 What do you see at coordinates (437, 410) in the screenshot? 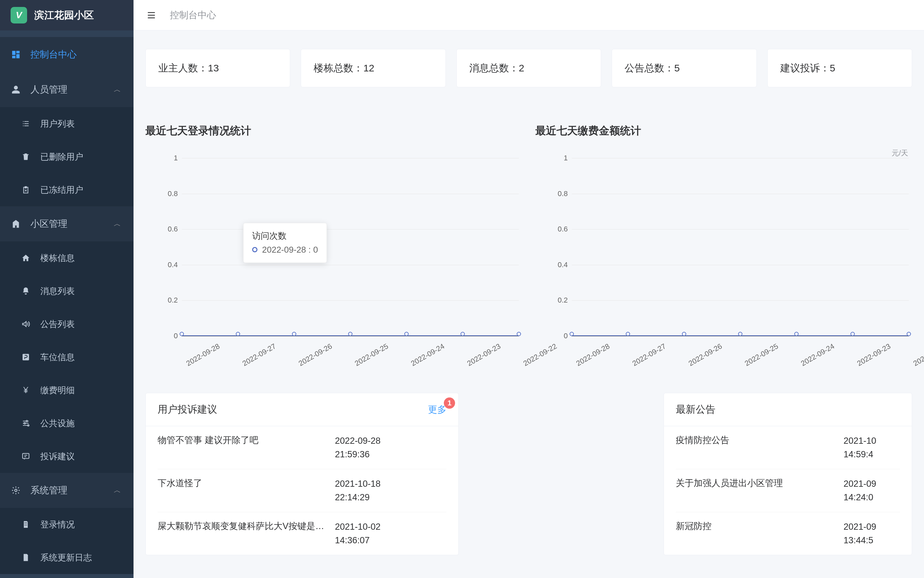
I see `more-label: 更多` at bounding box center [437, 410].